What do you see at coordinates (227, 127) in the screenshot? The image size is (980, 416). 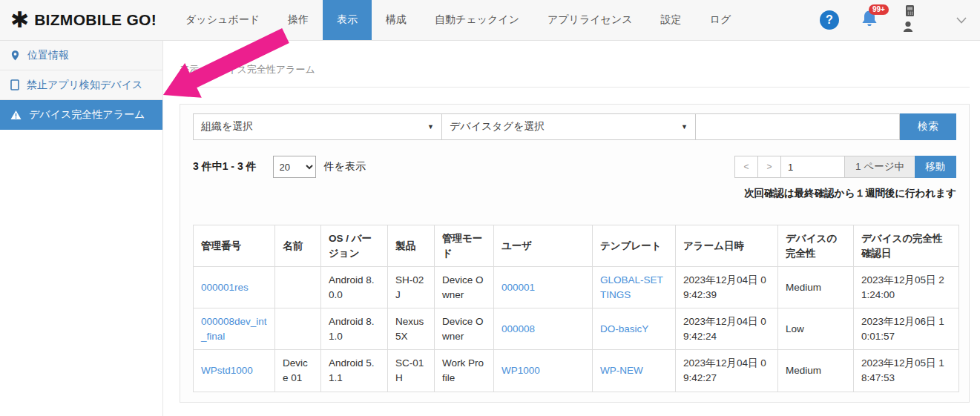 I see `organization-select-value: 組織を選択` at bounding box center [227, 127].